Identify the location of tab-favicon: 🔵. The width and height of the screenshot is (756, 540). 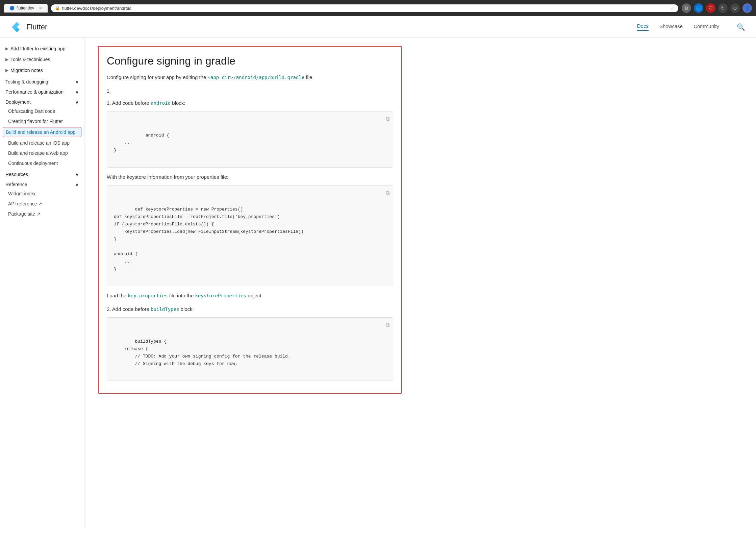
(12, 8).